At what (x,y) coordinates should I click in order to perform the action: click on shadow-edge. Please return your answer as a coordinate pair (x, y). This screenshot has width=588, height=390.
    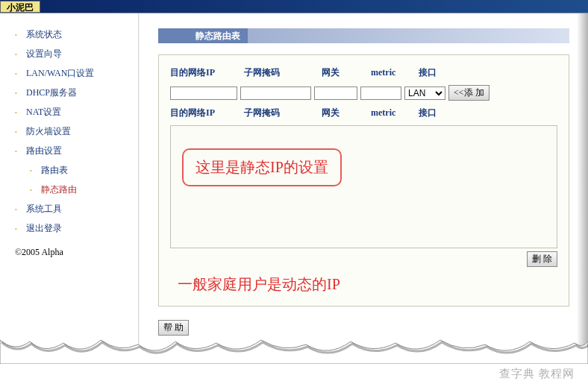
    Looking at the image, I should click on (582, 181).